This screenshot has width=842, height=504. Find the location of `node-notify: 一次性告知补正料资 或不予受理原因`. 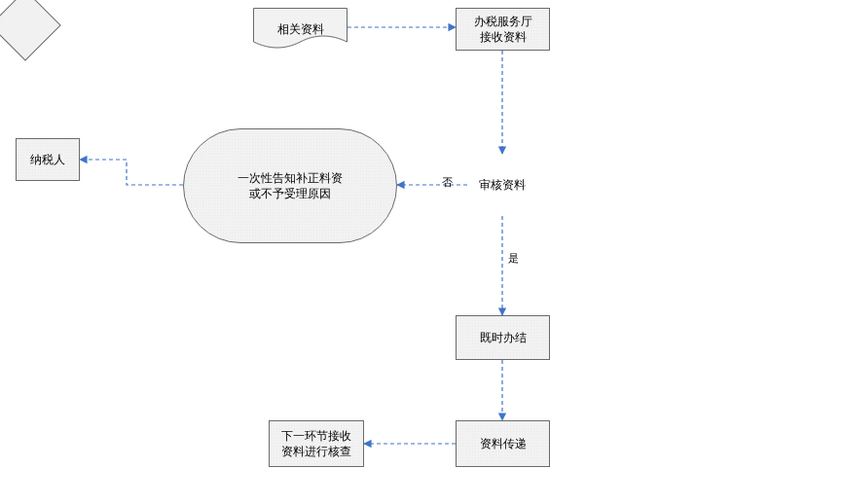

node-notify: 一次性告知补正料资 或不予受理原因 is located at coordinates (290, 186).